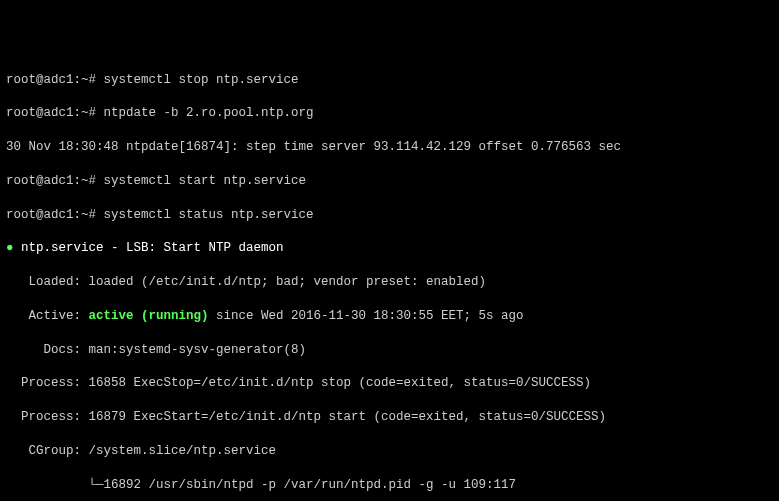 This screenshot has width=779, height=501. I want to click on output-ntpdate: 30 Nov 18:30:48 ntpdate[16874]: step tim…, so click(390, 148).